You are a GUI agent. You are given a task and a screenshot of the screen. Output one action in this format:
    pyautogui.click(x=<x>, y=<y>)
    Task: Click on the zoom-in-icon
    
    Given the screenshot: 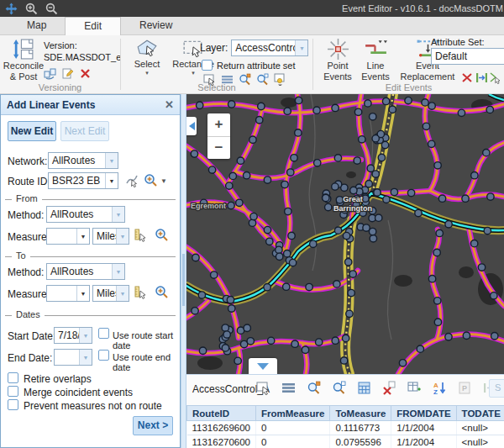 What is the action you would take?
    pyautogui.click(x=32, y=8)
    